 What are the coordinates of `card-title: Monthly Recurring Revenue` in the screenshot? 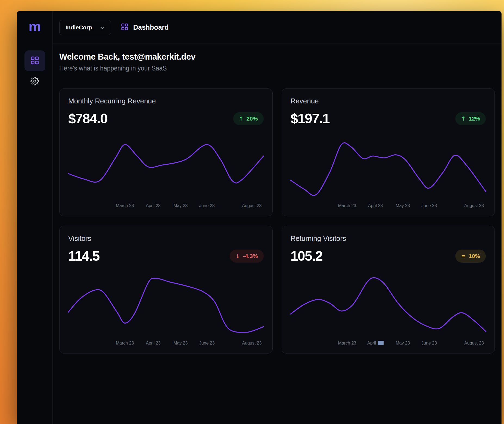 It's located at (166, 101).